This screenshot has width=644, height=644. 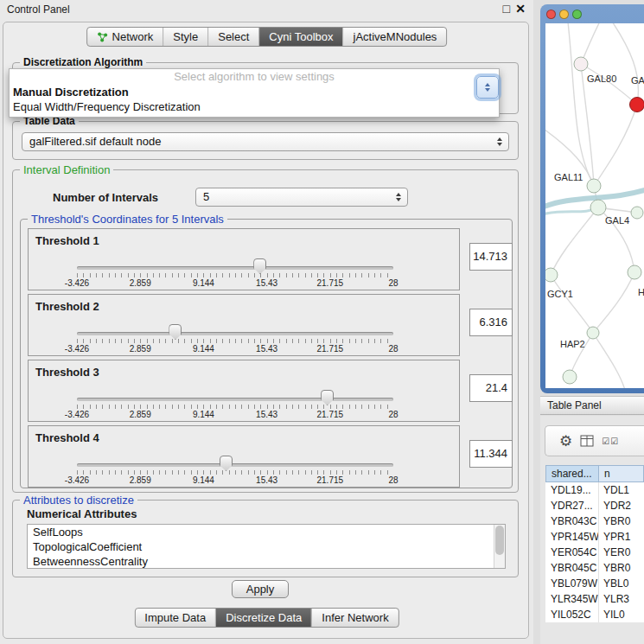 I want to click on slider-scale: -3.4262.8599.14415.4321.71528, so click(x=235, y=338).